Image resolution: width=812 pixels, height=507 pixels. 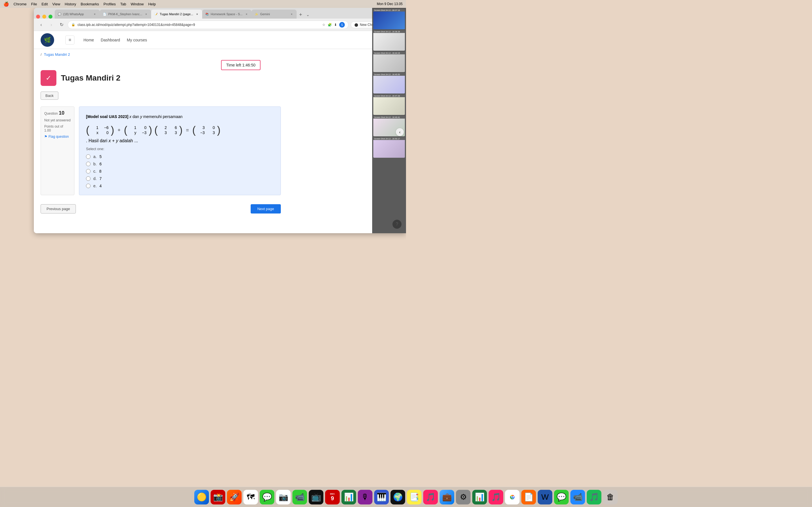 I want to click on thumb-item-0: Screen Shot 24-12...08.07.16, so click(x=389, y=19).